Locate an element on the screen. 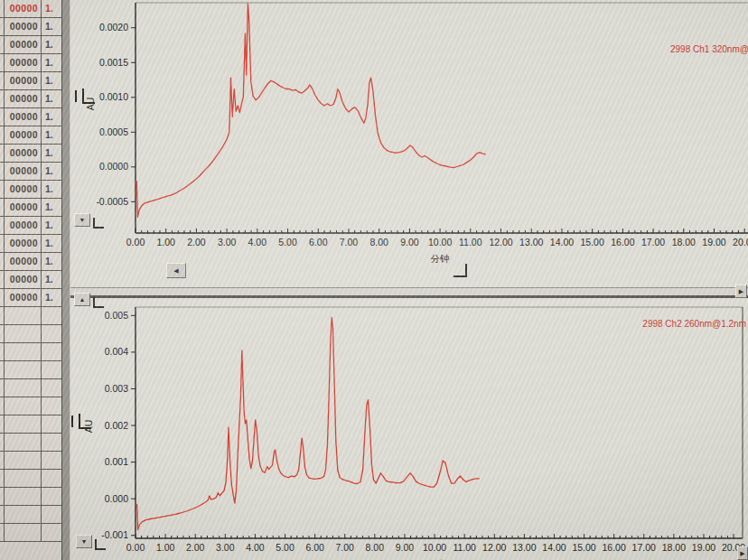 Image resolution: width=748 pixels, height=560 pixels. ch1-time-scroll-left-button: ◀ is located at coordinates (176, 271).